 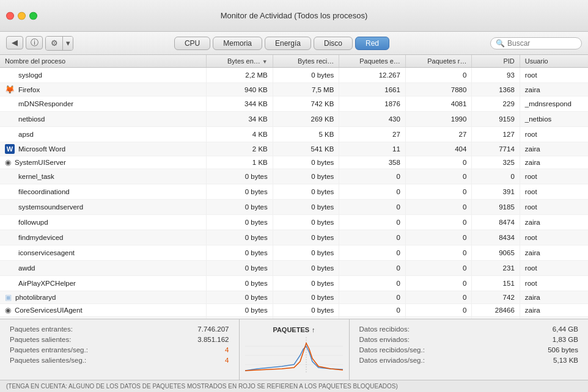 What do you see at coordinates (439, 134) in the screenshot?
I see `packets-recv: 27` at bounding box center [439, 134].